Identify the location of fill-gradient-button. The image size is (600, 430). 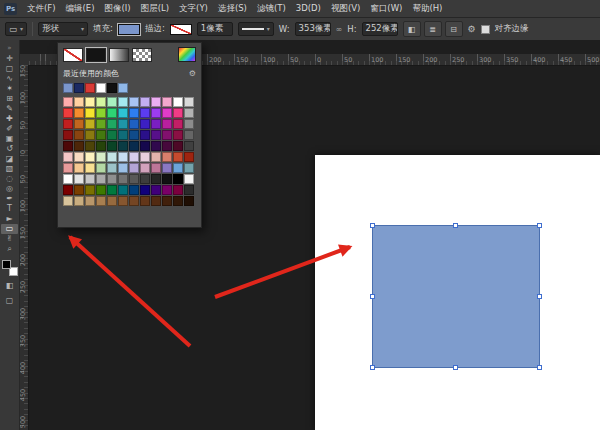
(119, 55).